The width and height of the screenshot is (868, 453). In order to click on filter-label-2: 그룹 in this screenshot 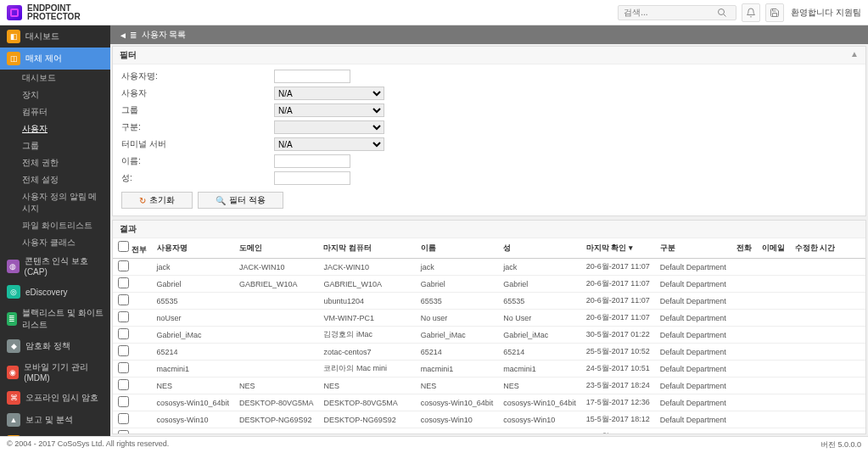, I will do `click(198, 110)`.